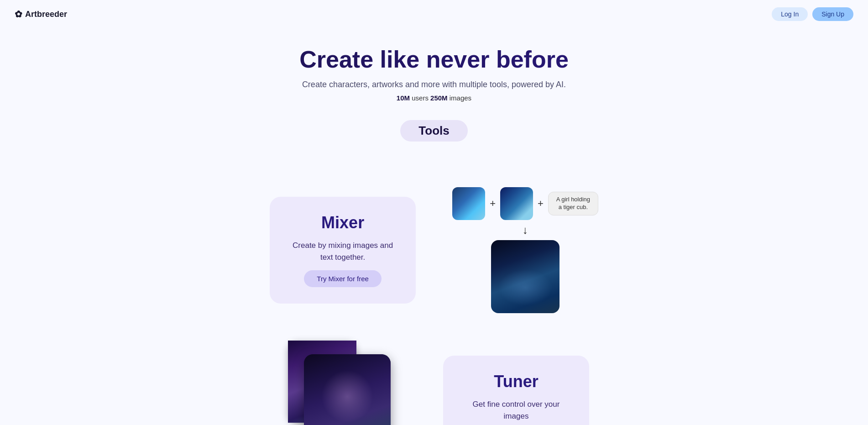  What do you see at coordinates (434, 98) in the screenshot?
I see `hero-stats: 10M users 250M images` at bounding box center [434, 98].